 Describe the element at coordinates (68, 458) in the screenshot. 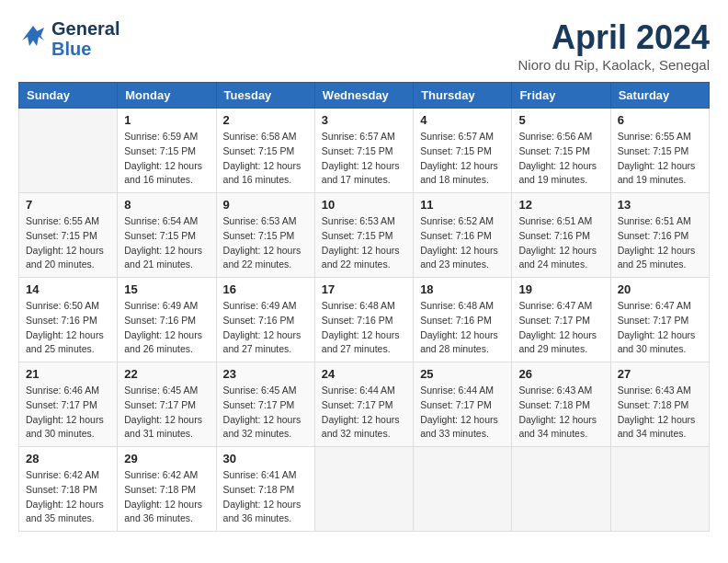

I see `day-number: 28` at that location.